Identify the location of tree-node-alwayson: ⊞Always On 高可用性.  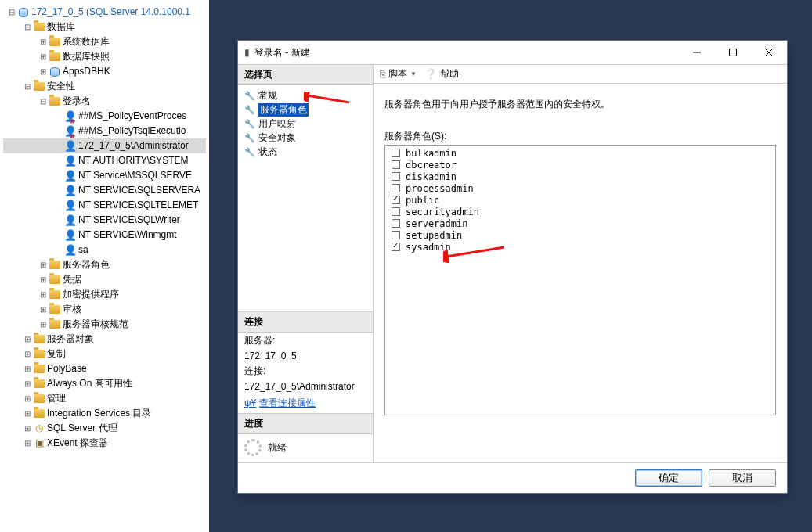
(105, 383).